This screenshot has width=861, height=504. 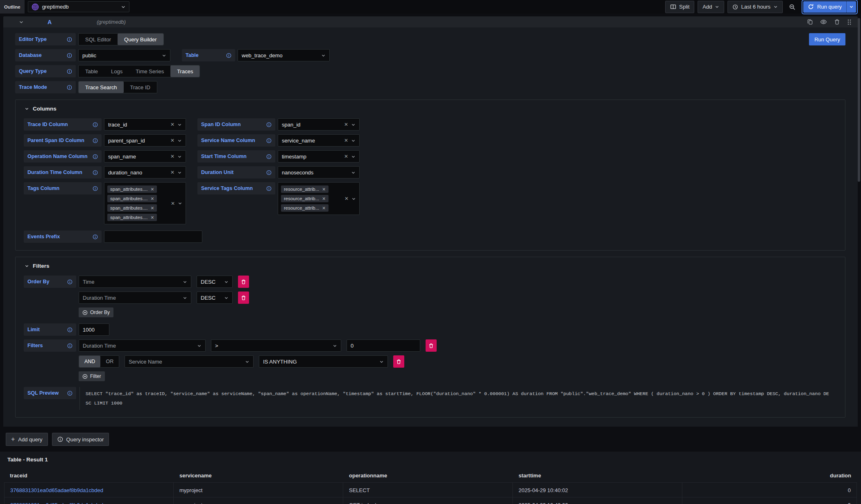 What do you see at coordinates (383, 346) in the screenshot?
I see `filter-value-input` at bounding box center [383, 346].